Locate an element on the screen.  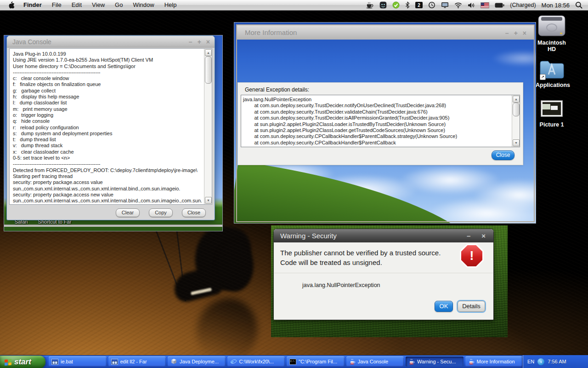
console-window-icon is located at coordinates (55, 362).